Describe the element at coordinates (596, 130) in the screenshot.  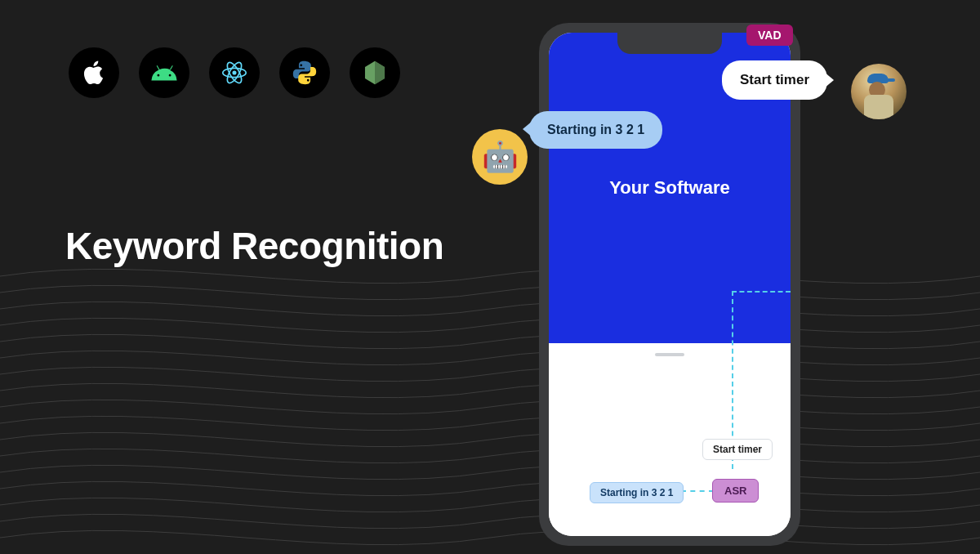
I see `bot-speech-bubble: Starting in 3 2 1` at that location.